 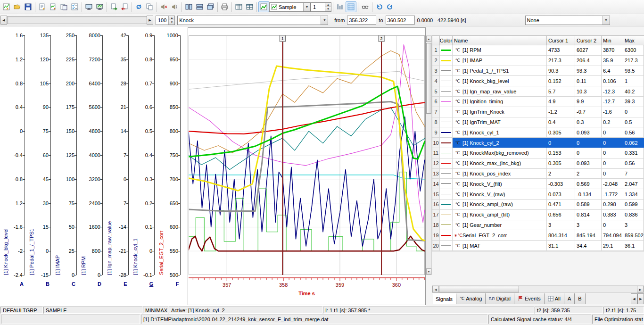 What do you see at coordinates (99, 284) in the screenshot?
I see `axis-selector-D: D` at bounding box center [99, 284].